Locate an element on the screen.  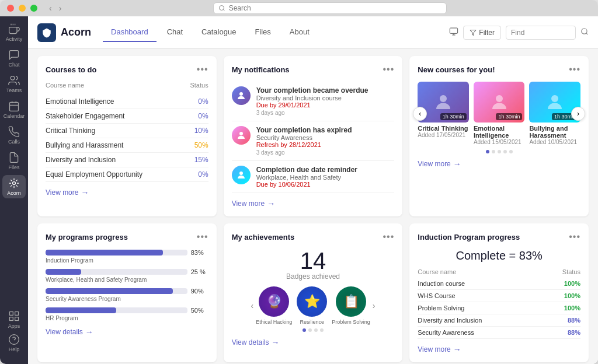
sidebar: Activity Chat Teams Calendar is located at coordinates (14, 190).